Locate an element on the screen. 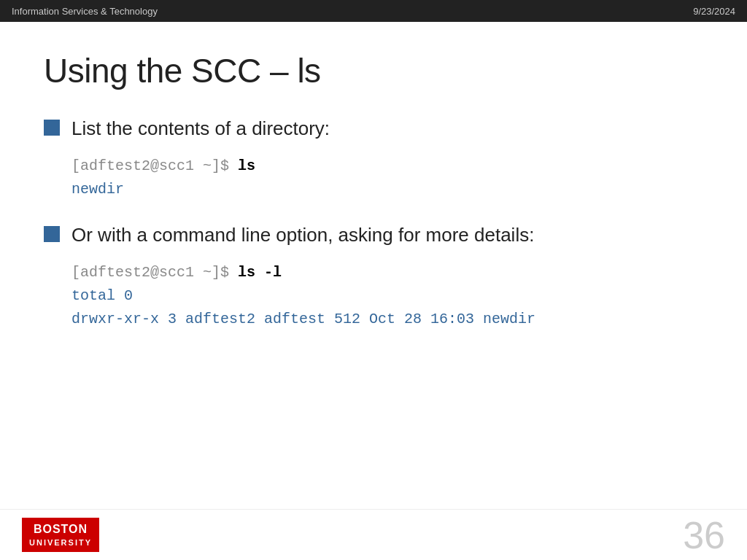 This screenshot has height=560, width=747. org-name: Information Services & Technology is located at coordinates (85, 12).